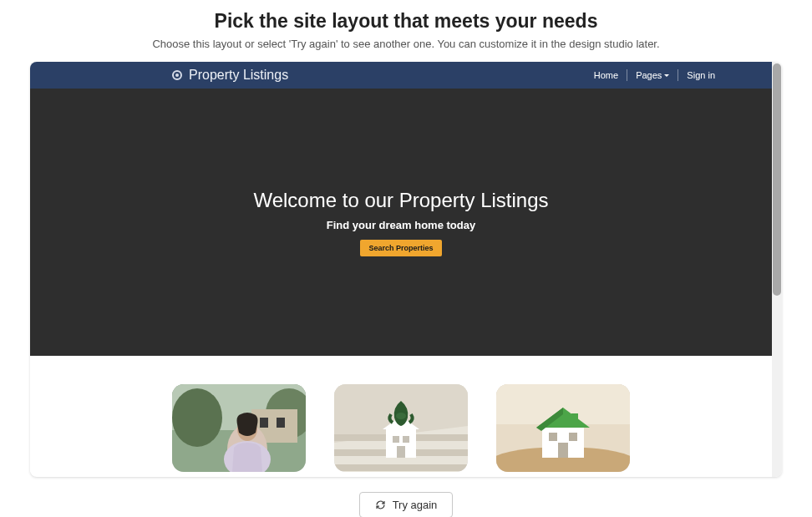 The width and height of the screenshot is (812, 517). What do you see at coordinates (406, 43) in the screenshot?
I see `page-subtitle: Choose this layout or select 'Try again'…` at bounding box center [406, 43].